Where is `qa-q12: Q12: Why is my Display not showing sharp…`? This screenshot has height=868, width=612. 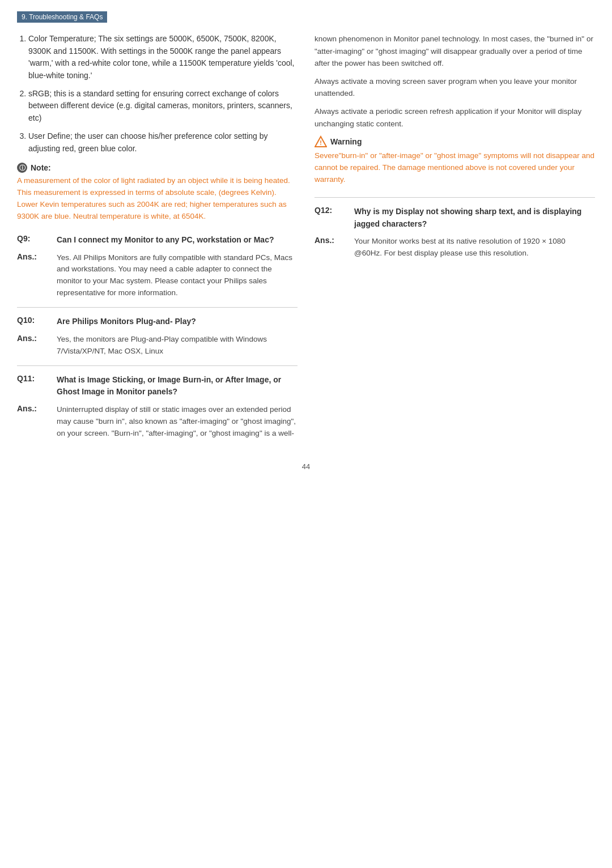 qa-q12: Q12: Why is my Display not showing sharp… is located at coordinates (454, 218).